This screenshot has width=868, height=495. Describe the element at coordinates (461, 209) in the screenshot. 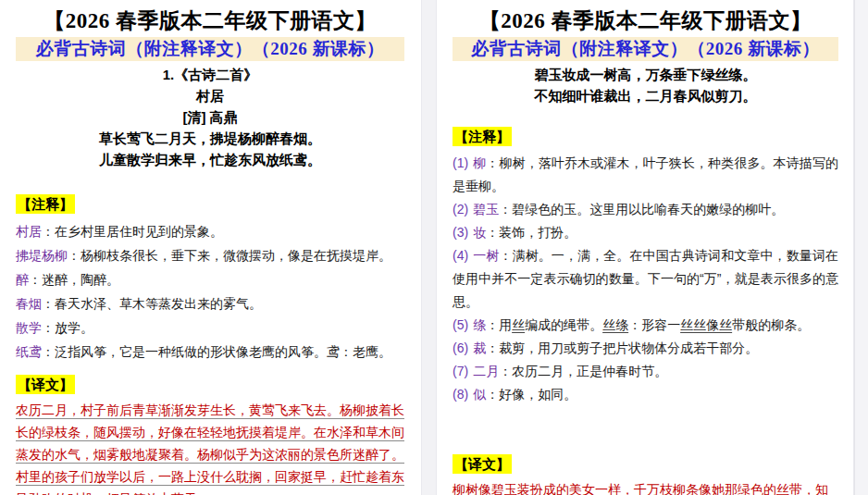

I see `note-number: (2)` at that location.